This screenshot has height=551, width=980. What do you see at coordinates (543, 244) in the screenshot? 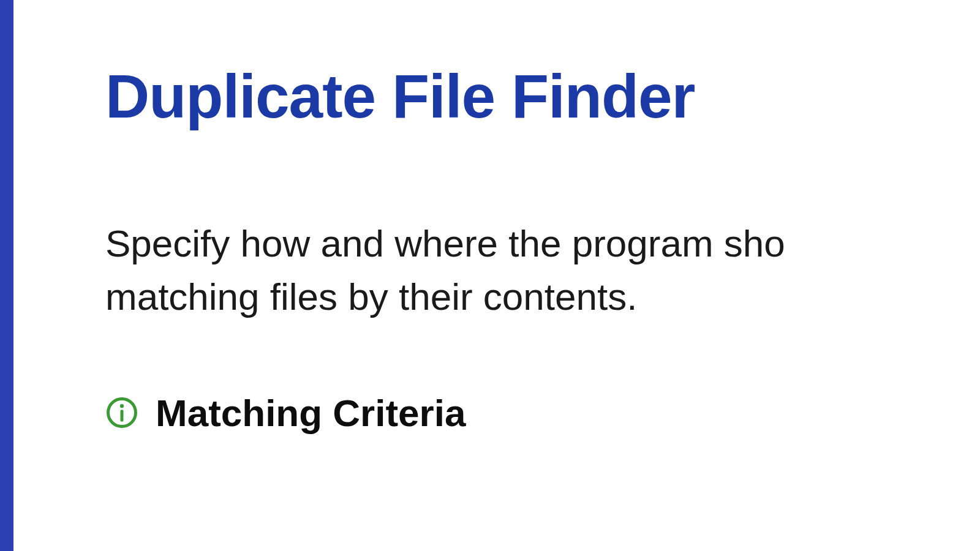
I see `page-description-line-1: Specify how and where the program sho` at bounding box center [543, 244].